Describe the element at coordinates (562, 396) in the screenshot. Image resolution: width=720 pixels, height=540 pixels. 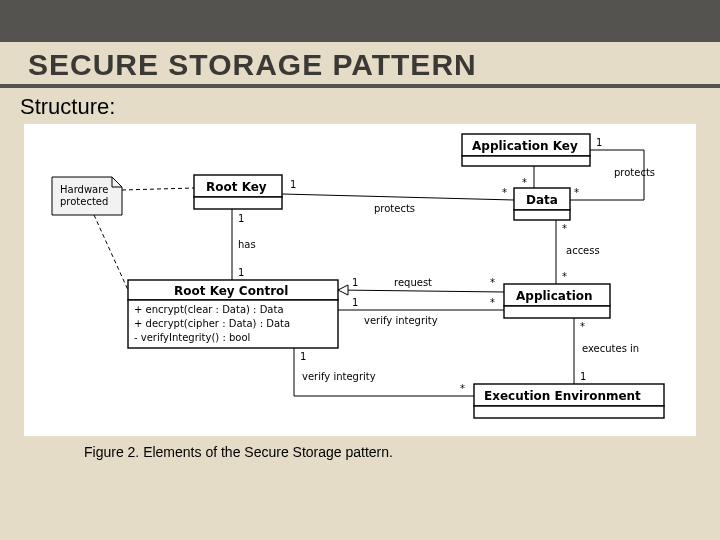
I see `svg-text: Execution Environment` at that location.